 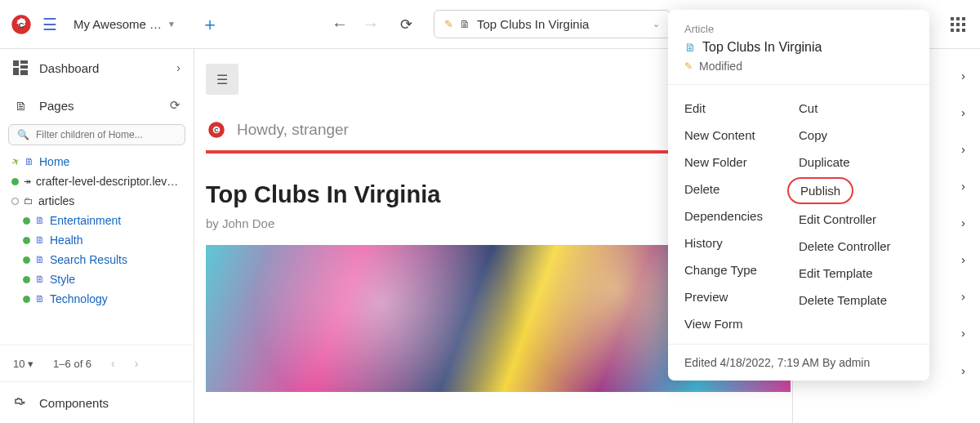 What do you see at coordinates (74, 403) in the screenshot?
I see `components-label: Components` at bounding box center [74, 403].